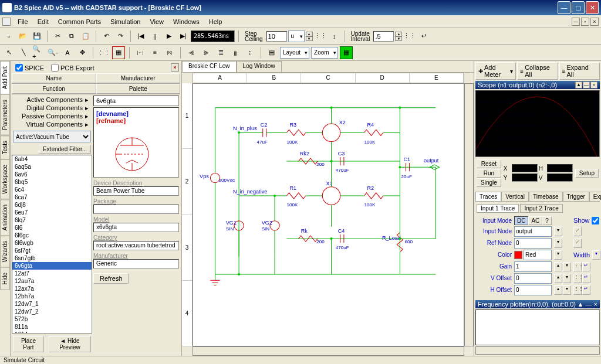 Image resolution: width=601 pixels, height=364 pixels. Describe the element at coordinates (533, 267) in the screenshot. I see `gain-input: 1` at that location.